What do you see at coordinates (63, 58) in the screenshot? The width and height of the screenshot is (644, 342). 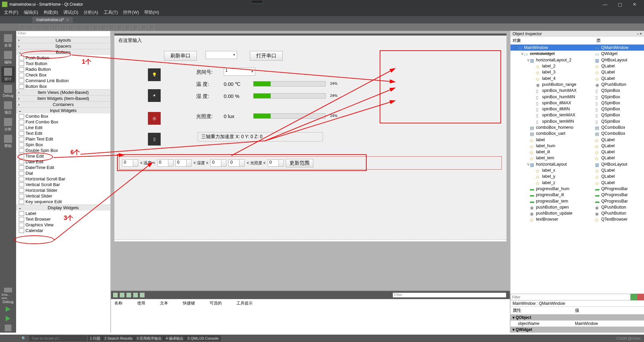 I see `widget-item: Push Button` at bounding box center [63, 58].